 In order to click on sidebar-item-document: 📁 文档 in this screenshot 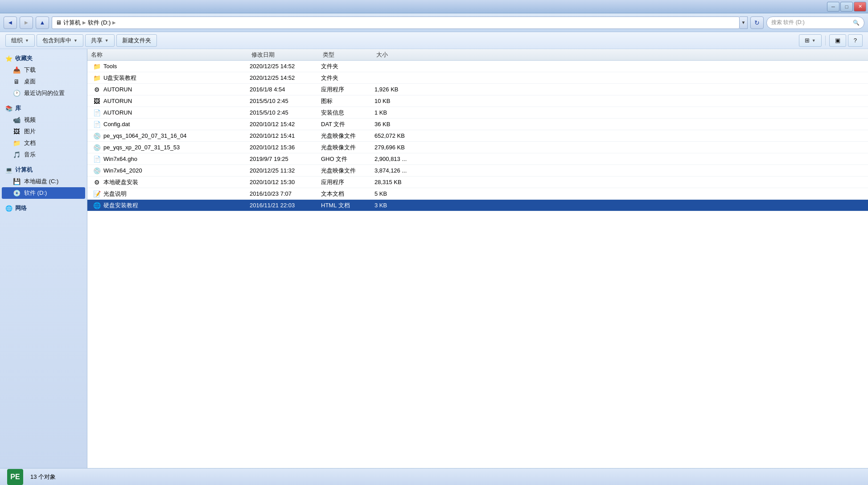, I will do `click(44, 143)`.